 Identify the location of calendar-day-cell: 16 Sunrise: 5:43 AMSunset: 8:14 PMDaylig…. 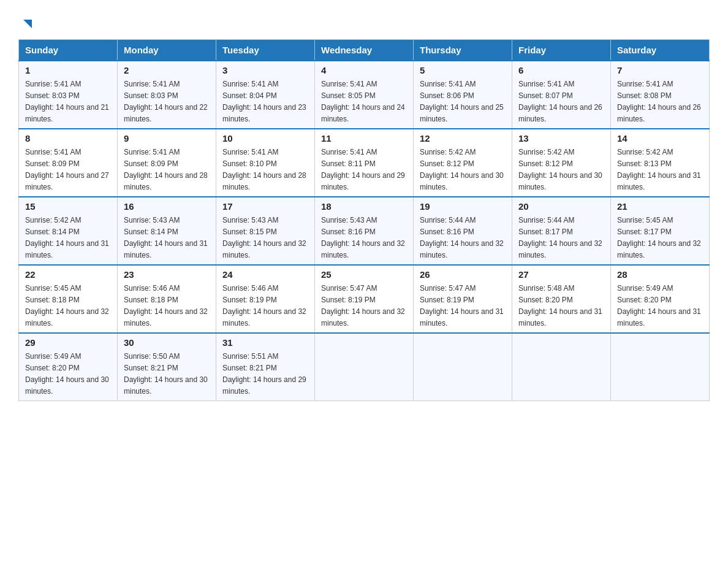
(167, 231).